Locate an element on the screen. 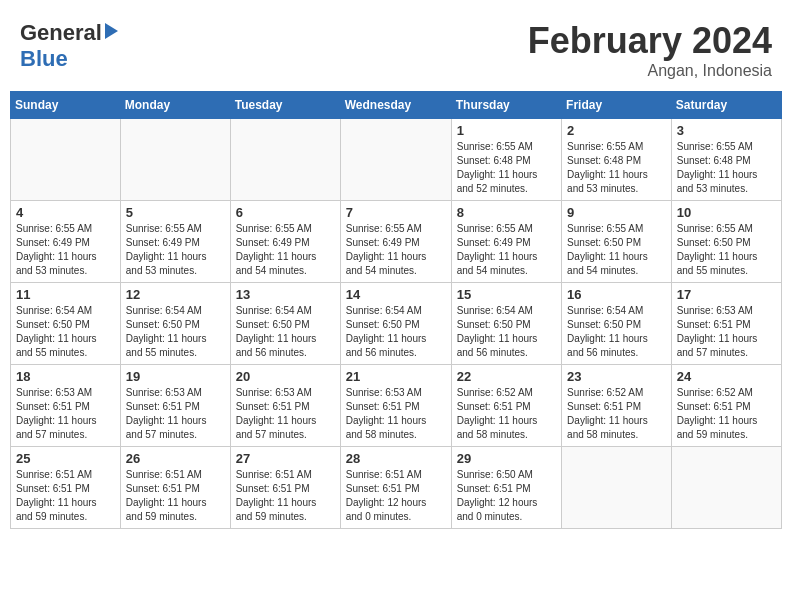 The image size is (792, 612). calendar-cell: 9Sunrise: 6:55 AM Sunset: 6:50 PM Daylig… is located at coordinates (617, 242).